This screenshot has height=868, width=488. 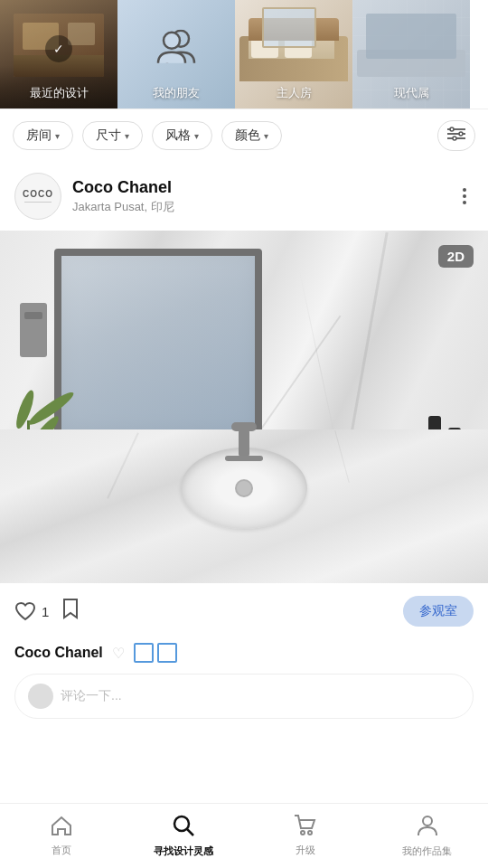 I want to click on profile-location: Jakarta Pusat, 印尼, so click(x=258, y=207).